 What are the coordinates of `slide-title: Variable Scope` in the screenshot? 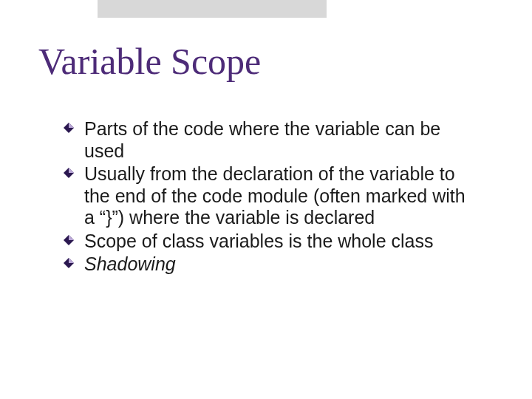 It's located at (149, 61).